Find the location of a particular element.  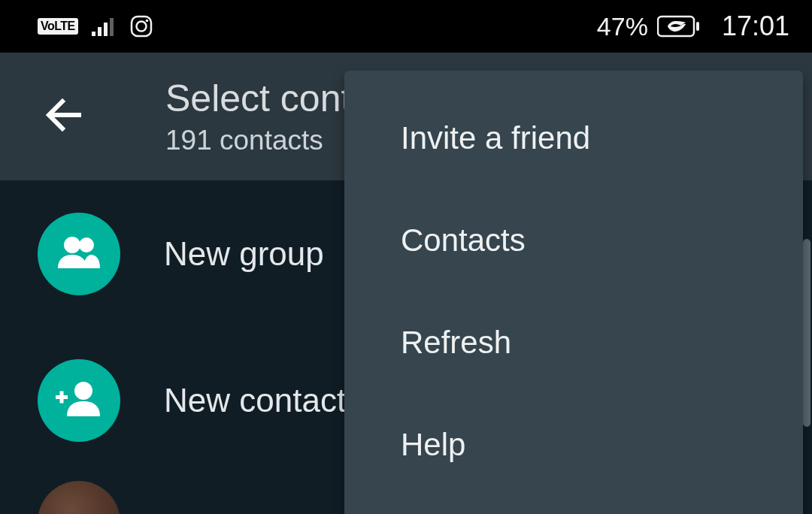

menu-item-help: Help is located at coordinates (574, 445).